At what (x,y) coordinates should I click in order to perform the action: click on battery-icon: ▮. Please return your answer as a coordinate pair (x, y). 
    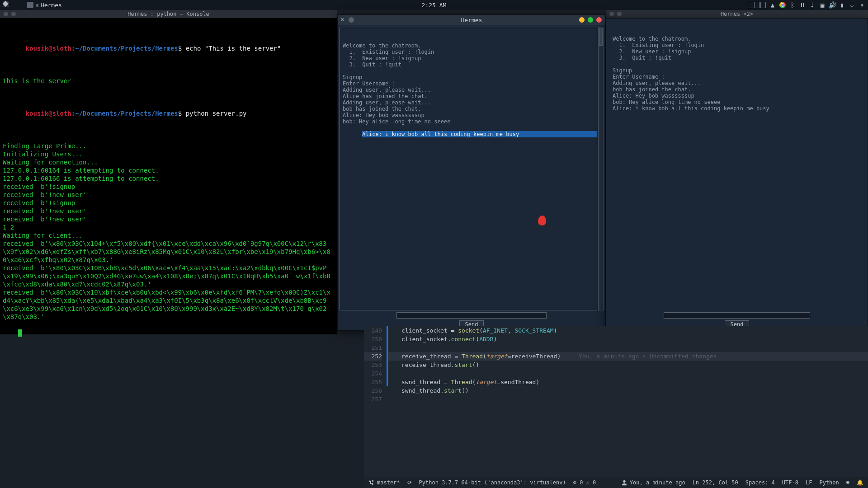
    Looking at the image, I should click on (842, 5).